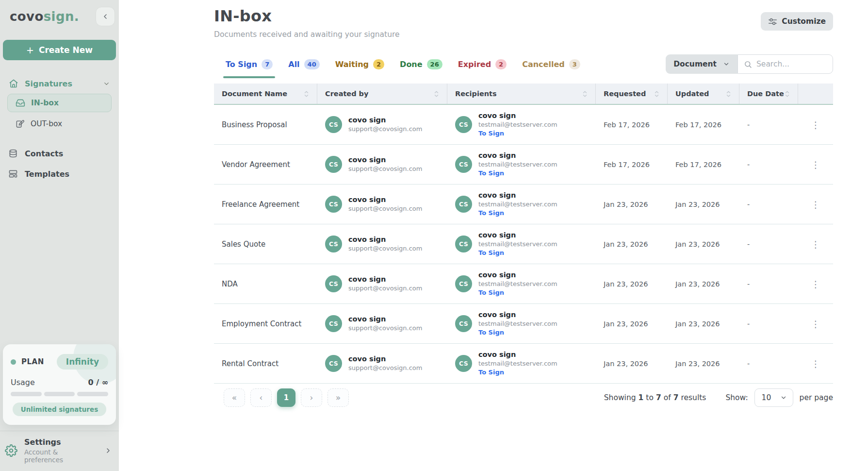 Image resolution: width=868 pixels, height=471 pixels. I want to click on table-header-cell: Updated, so click(704, 94).